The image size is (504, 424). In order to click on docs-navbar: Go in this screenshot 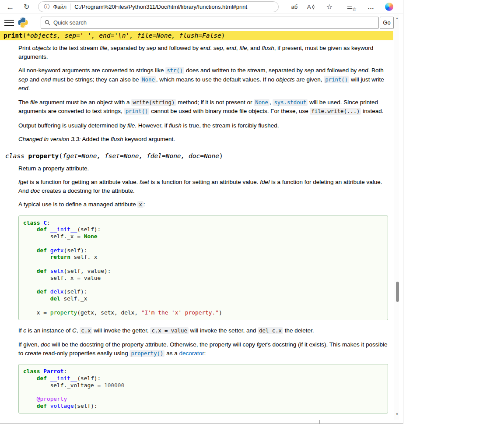, I will do `click(201, 23)`.